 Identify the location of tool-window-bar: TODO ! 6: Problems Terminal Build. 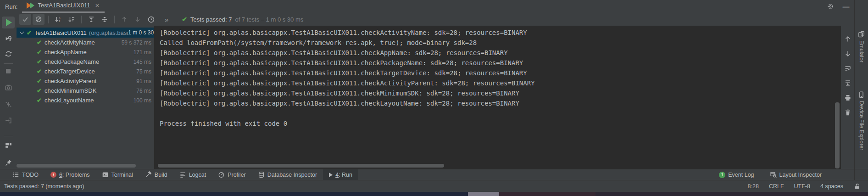
(434, 174).